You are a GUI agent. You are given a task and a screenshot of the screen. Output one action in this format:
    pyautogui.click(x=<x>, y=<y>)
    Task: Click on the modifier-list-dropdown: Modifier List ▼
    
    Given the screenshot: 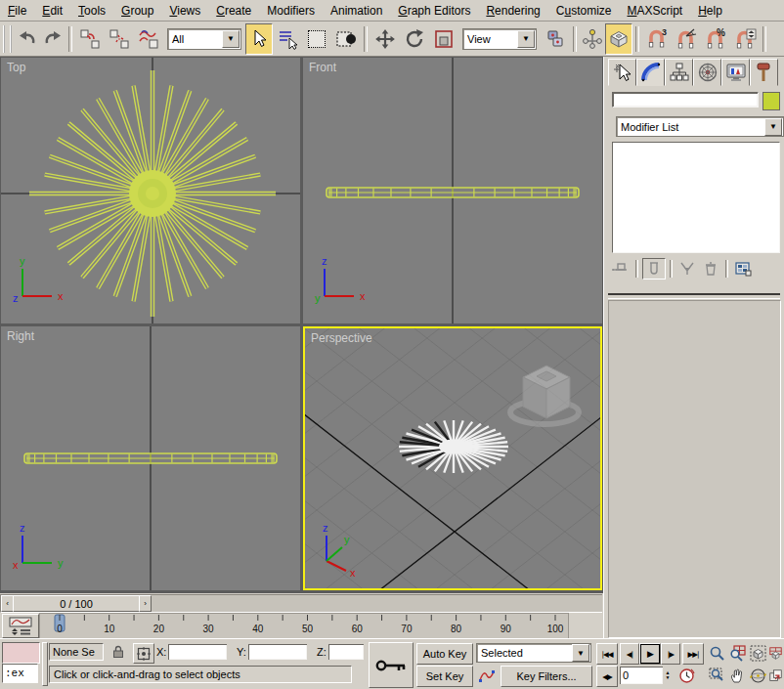 What is the action you would take?
    pyautogui.click(x=700, y=127)
    